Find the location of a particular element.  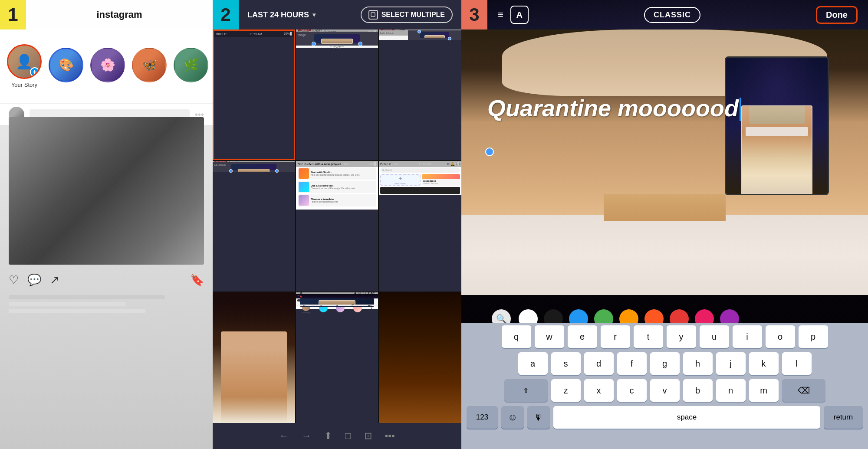

panel-1-header: instagram is located at coordinates (106, 15).